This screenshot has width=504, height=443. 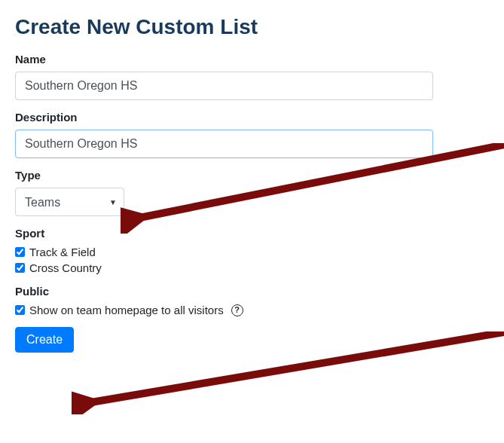 What do you see at coordinates (252, 175) in the screenshot?
I see `type-label: Type` at bounding box center [252, 175].